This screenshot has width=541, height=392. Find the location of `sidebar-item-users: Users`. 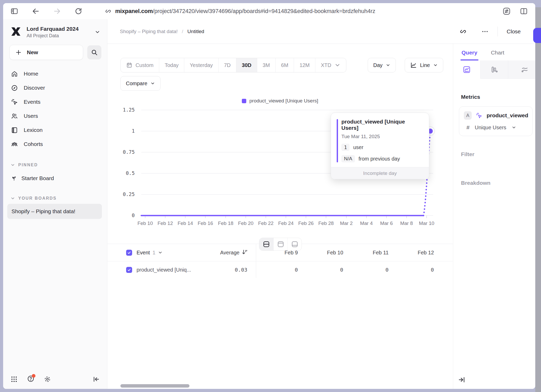

sidebar-item-users: Users is located at coordinates (55, 116).